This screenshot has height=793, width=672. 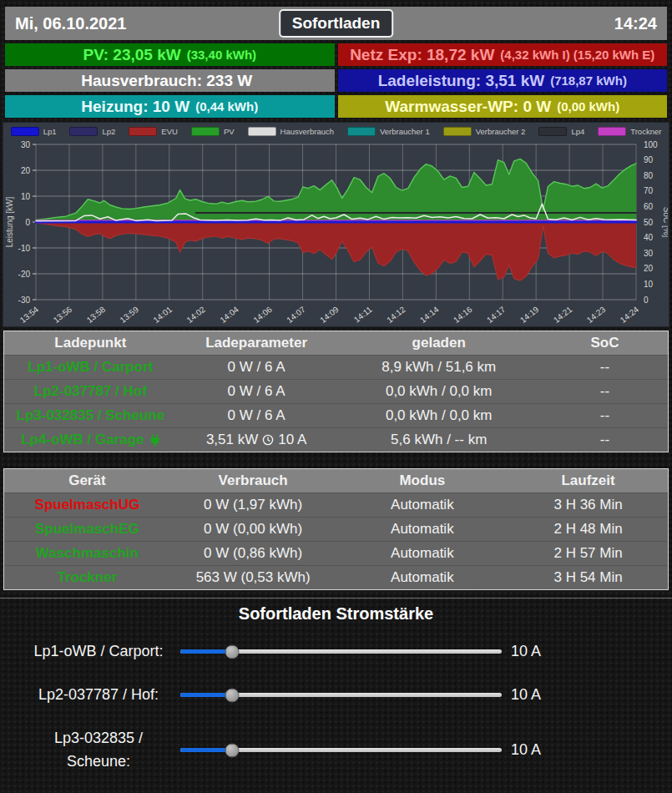 I want to click on device-name: Waschmaschin, so click(x=87, y=553).